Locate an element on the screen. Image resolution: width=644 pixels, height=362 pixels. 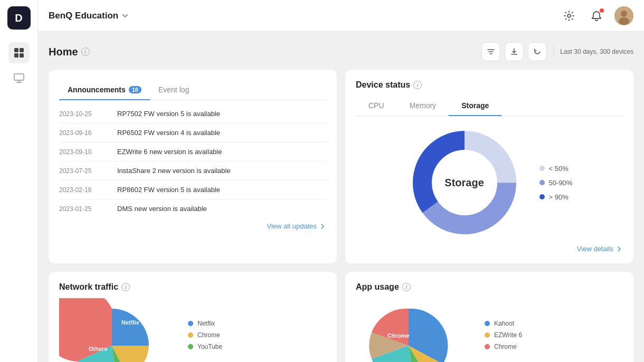
legend-item: Kahoot is located at coordinates (504, 323).